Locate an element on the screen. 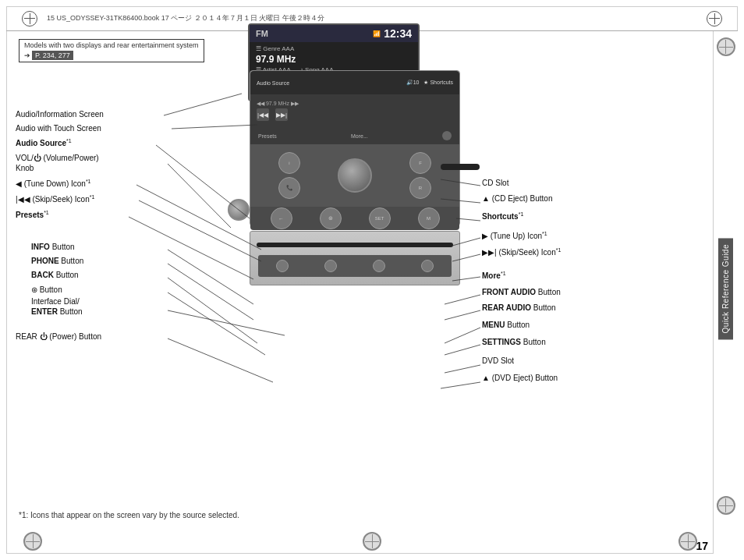  models-note: Models with two displays and rear entert… is located at coordinates (112, 51).